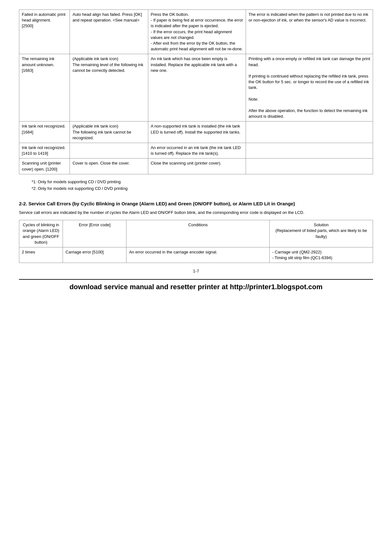 The image size is (392, 555). I want to click on table-cell: - Carriage unit (QM2-2922) - Timing slit…, so click(321, 255).